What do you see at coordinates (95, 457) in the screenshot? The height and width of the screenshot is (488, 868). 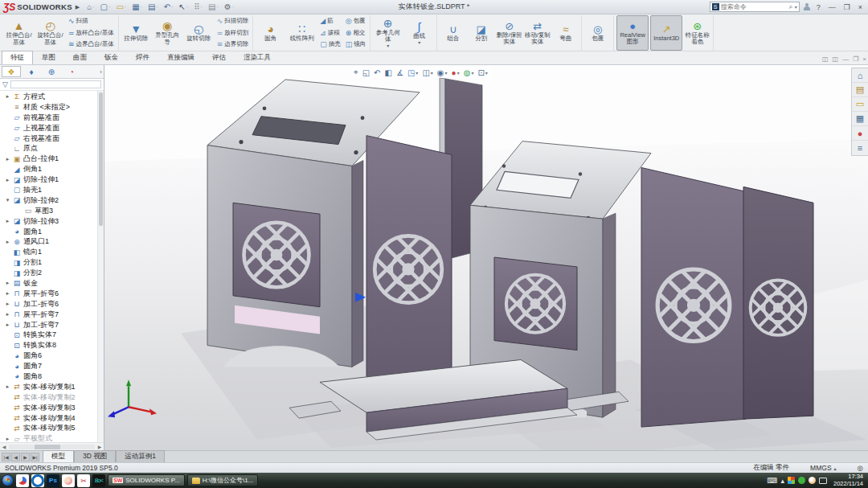 I see `3d-views-tab: 3D 视图` at bounding box center [95, 457].